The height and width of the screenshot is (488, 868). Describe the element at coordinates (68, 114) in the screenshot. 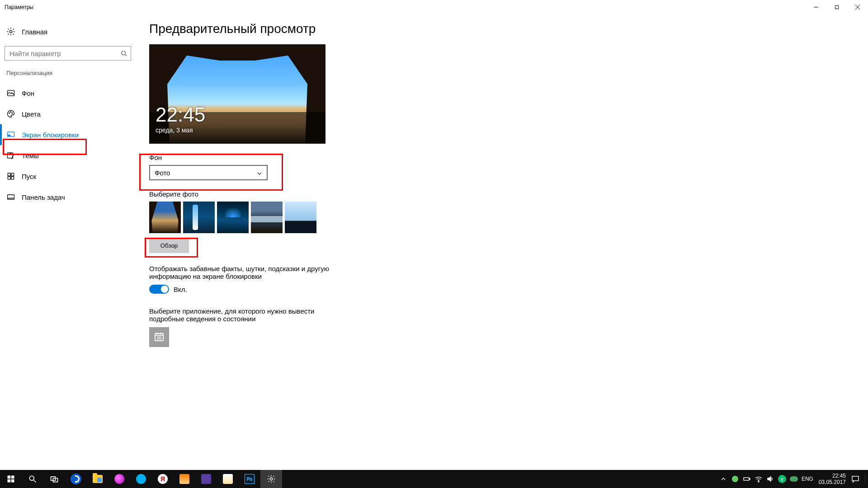

I see `sidebar-item-colors: Цвета` at that location.